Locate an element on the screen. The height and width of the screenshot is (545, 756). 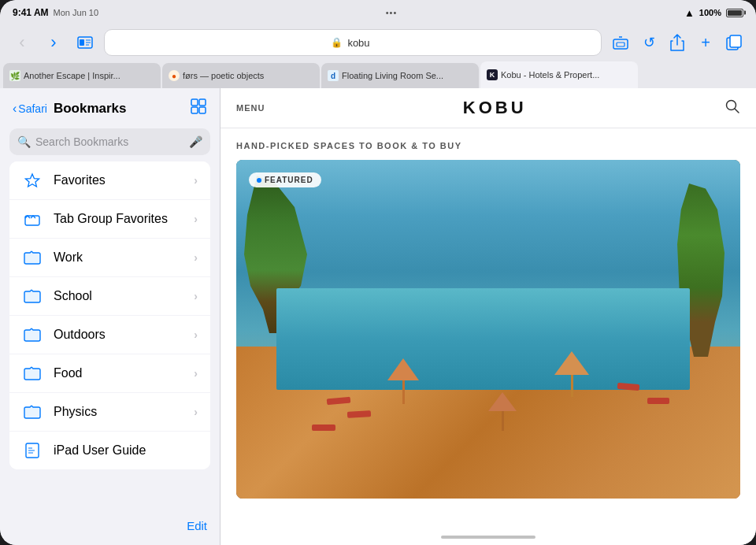
status-bar-right: ▲ 100% is located at coordinates (713, 13).